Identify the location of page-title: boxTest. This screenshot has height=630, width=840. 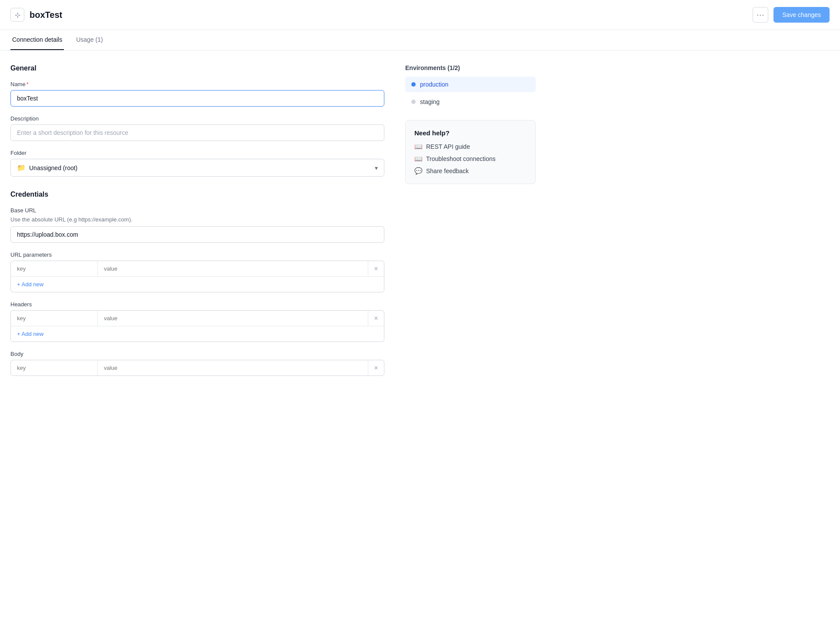
(46, 15).